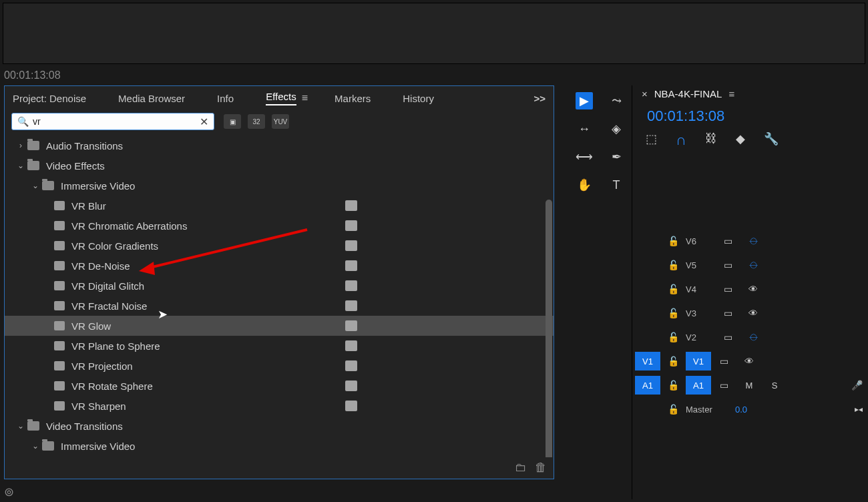 The width and height of the screenshot is (868, 502). Describe the element at coordinates (584, 101) in the screenshot. I see `selection-tool-icon: ▶` at that location.